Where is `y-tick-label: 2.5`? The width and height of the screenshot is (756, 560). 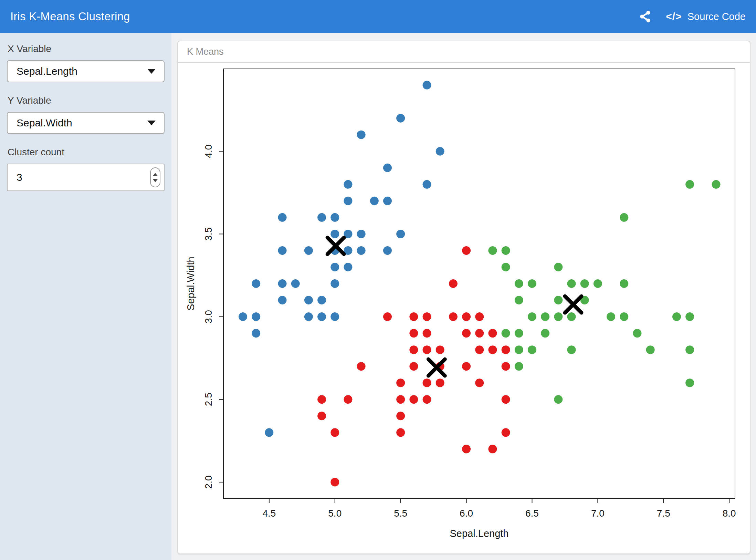 y-tick-label: 2.5 is located at coordinates (209, 400).